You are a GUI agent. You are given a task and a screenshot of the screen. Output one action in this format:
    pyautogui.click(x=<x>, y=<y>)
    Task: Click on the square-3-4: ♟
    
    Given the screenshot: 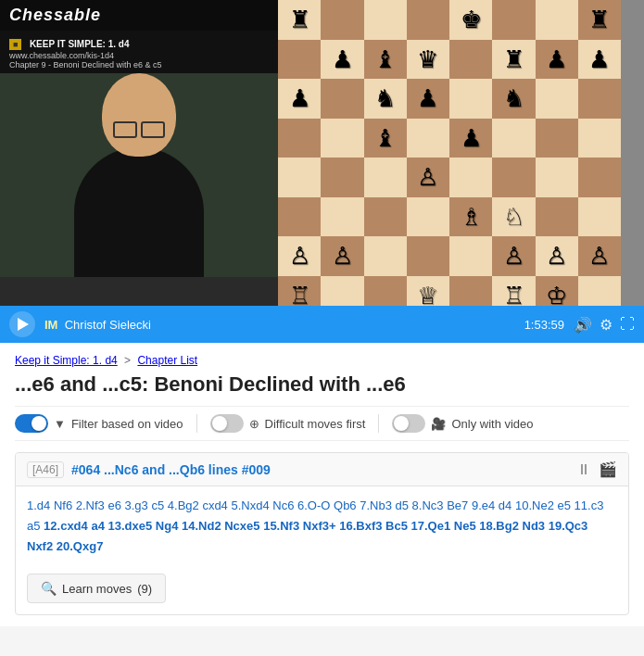 What is the action you would take?
    pyautogui.click(x=471, y=139)
    